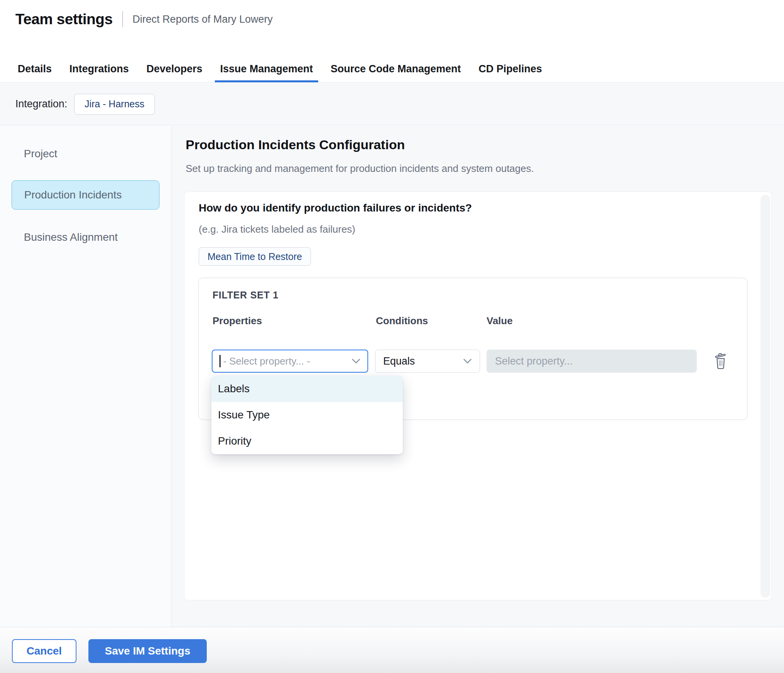  I want to click on column-header-properties: Properties, so click(238, 321).